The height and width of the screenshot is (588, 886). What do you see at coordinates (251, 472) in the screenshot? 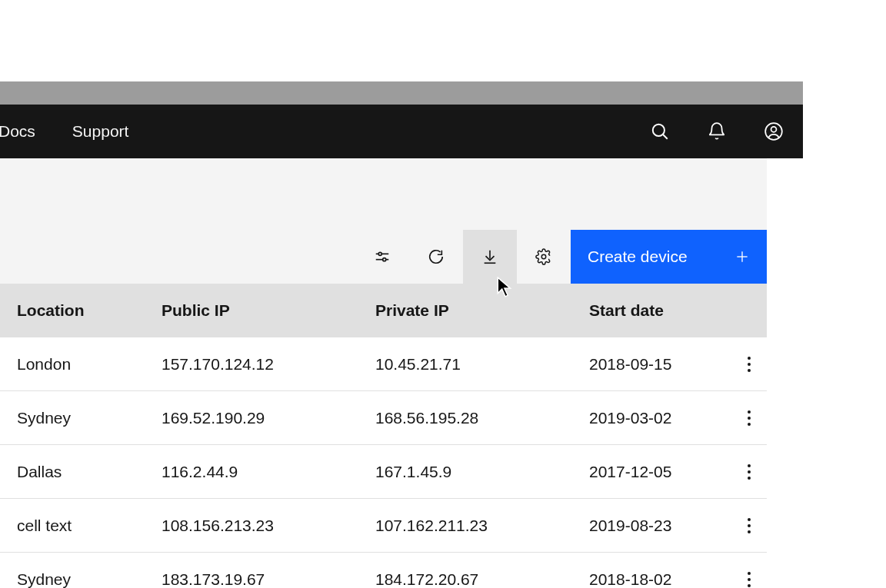
I see `cell-public-ip: 116.2.44.9` at bounding box center [251, 472].